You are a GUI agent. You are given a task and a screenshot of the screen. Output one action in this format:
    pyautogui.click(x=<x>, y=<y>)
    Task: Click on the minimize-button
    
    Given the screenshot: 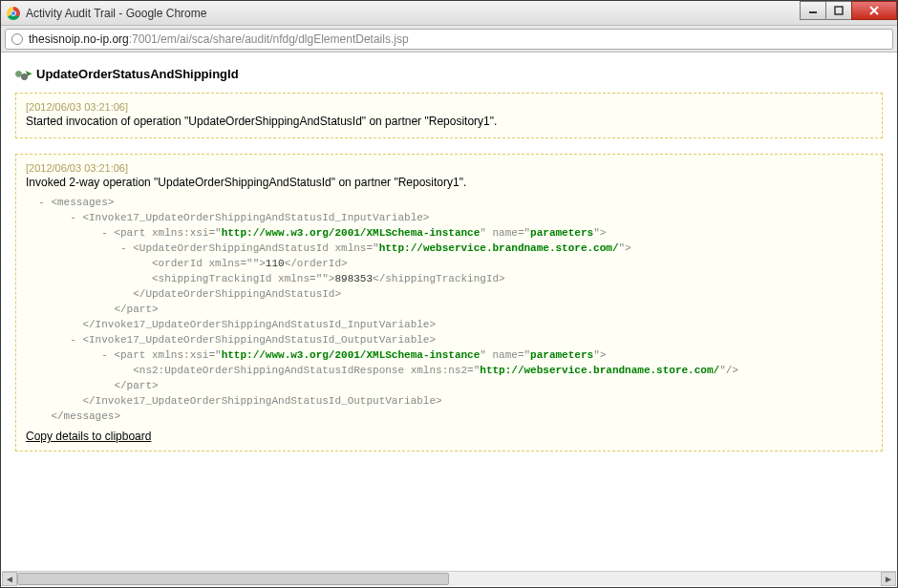 What is the action you would take?
    pyautogui.click(x=813, y=10)
    